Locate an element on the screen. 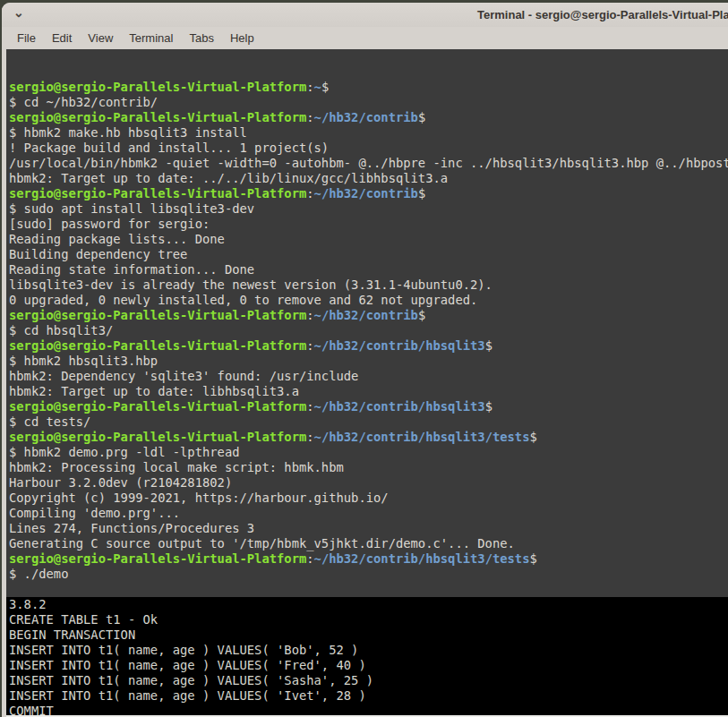 The width and height of the screenshot is (728, 717). terminal-line: /usr/local/bin/hbmk2 -quiet -width=0 -au… is located at coordinates (369, 163).